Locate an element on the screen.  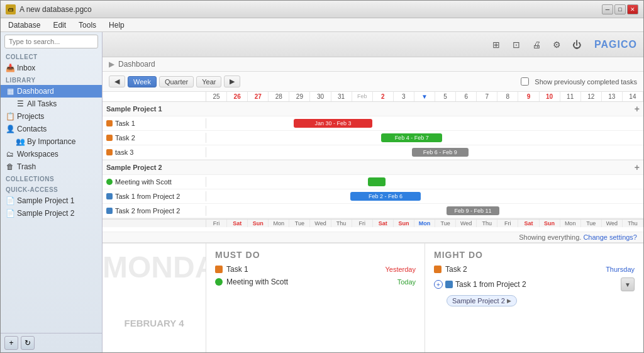
toolbar-icon-4: ⚙ is located at coordinates (557, 45).